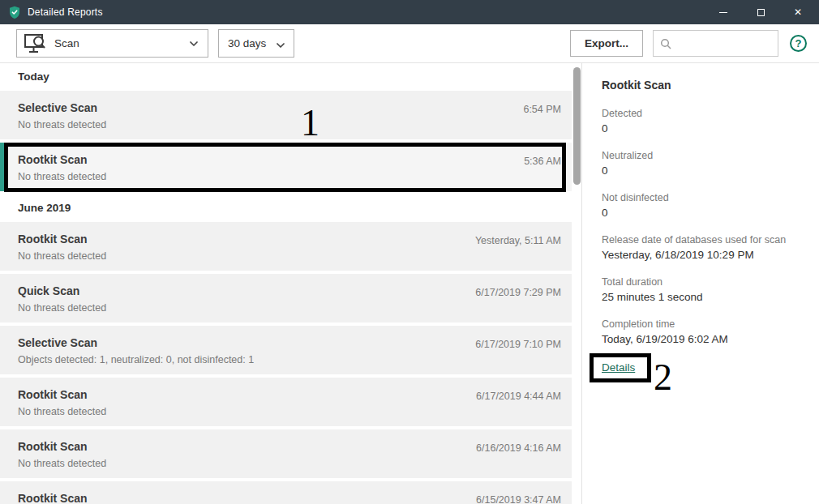  I want to click on search-box, so click(715, 44).